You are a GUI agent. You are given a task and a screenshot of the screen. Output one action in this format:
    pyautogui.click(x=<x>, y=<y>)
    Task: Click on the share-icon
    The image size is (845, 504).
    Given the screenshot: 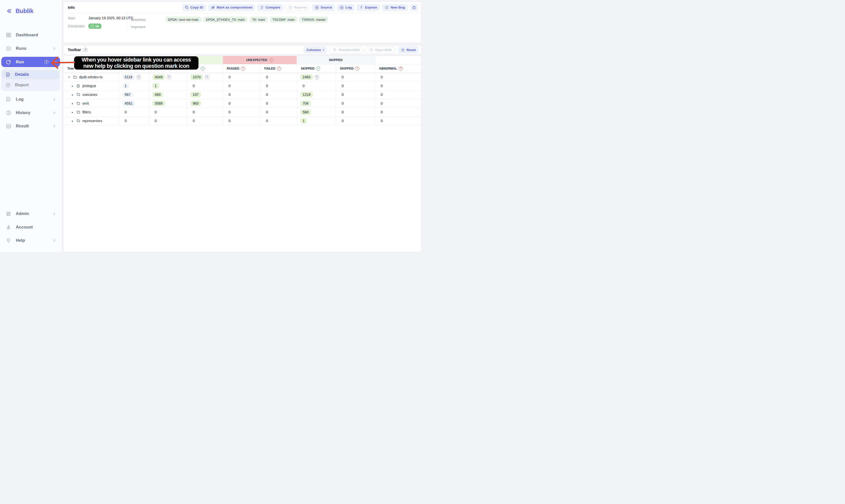 What is the action you would take?
    pyautogui.click(x=414, y=7)
    